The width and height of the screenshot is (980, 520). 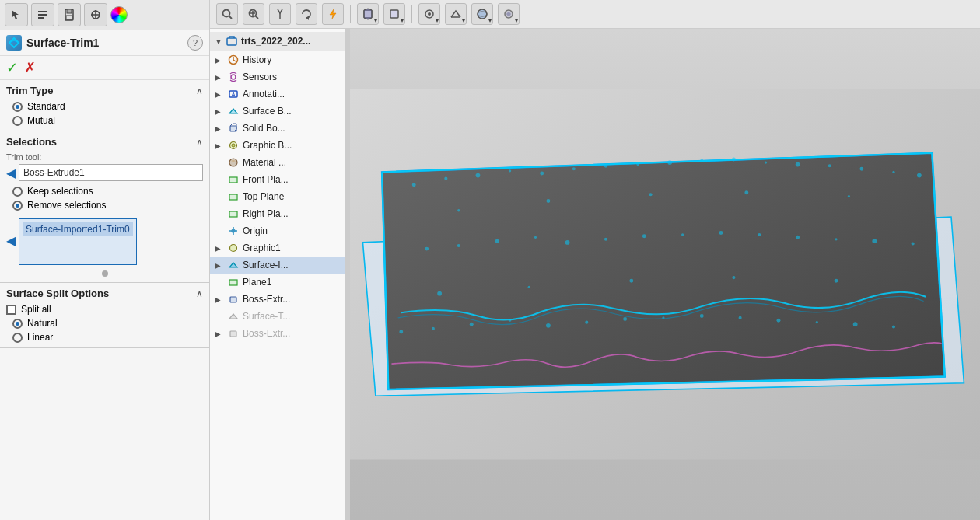 I want to click on surface-split-header: Surface Split Options ∧, so click(x=104, y=294).